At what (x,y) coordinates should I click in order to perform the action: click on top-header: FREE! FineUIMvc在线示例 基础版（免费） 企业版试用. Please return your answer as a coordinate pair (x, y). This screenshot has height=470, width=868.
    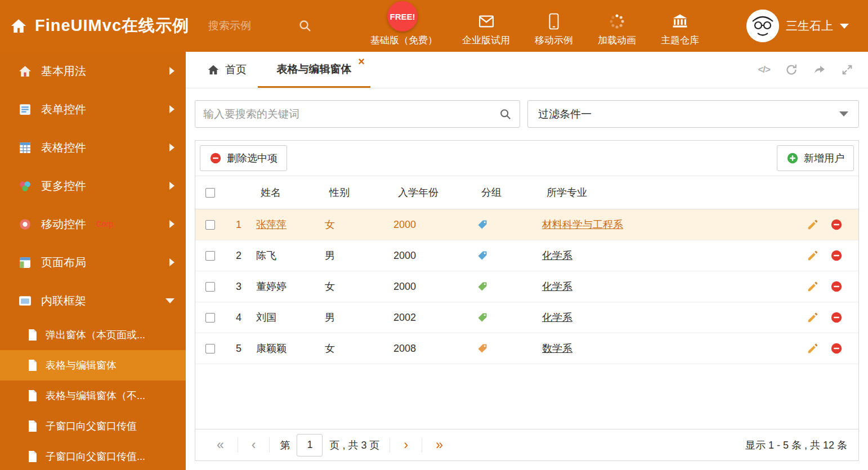
    Looking at the image, I should click on (434, 26).